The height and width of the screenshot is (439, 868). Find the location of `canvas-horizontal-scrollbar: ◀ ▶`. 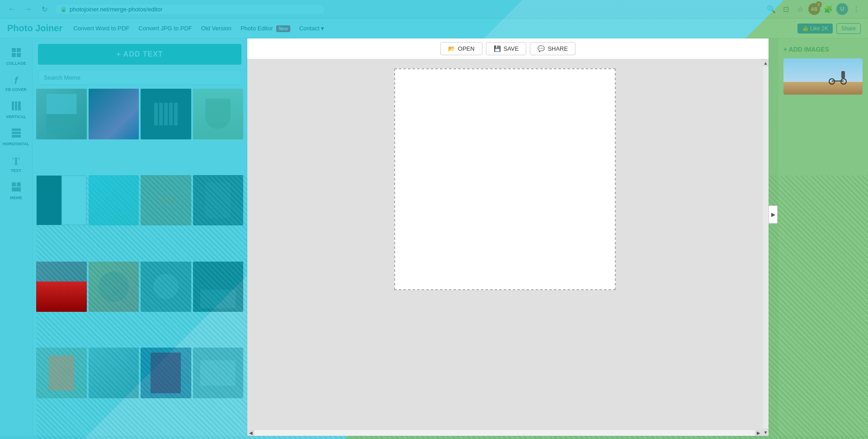

canvas-horizontal-scrollbar: ◀ ▶ is located at coordinates (505, 433).